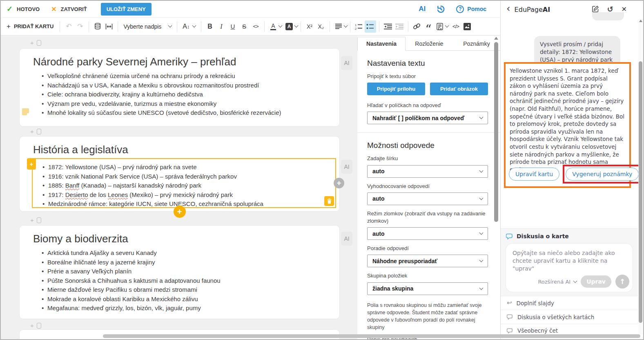  What do you see at coordinates (459, 89) in the screenshot?
I see `add-image-button: Pridať obrázok` at bounding box center [459, 89].